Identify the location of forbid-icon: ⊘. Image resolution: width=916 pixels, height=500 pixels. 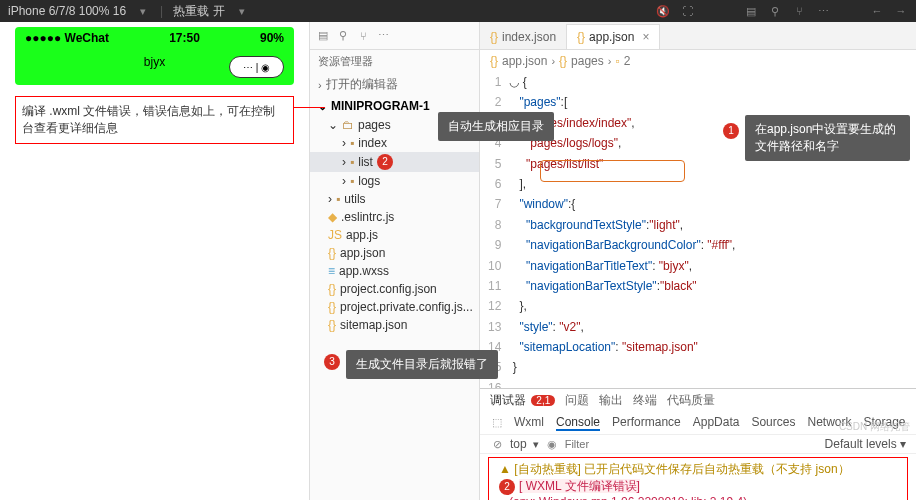
(497, 444).